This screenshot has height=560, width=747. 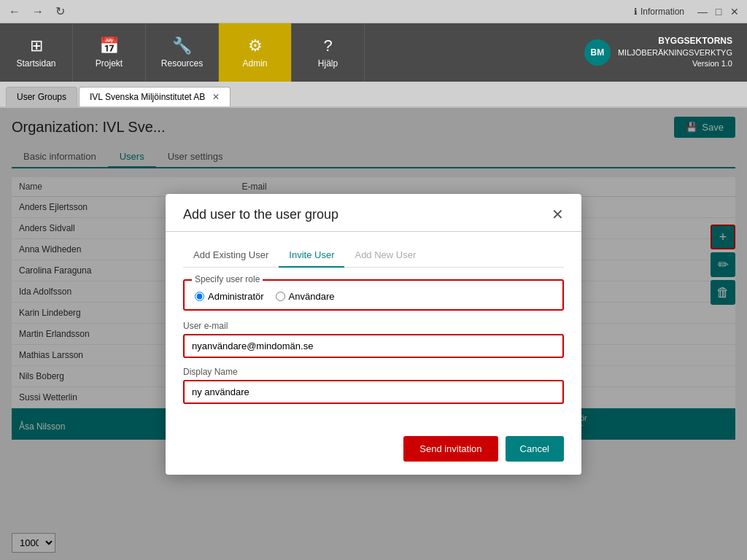 I want to click on modal-tab-add-new-label: Add New User, so click(x=385, y=255).